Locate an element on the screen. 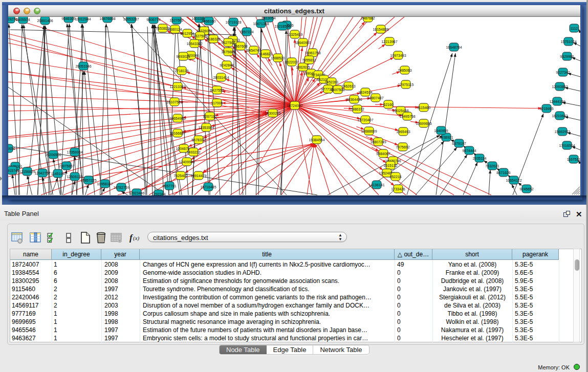 The image size is (588, 372). svg-text: 17016504 is located at coordinates (567, 145).